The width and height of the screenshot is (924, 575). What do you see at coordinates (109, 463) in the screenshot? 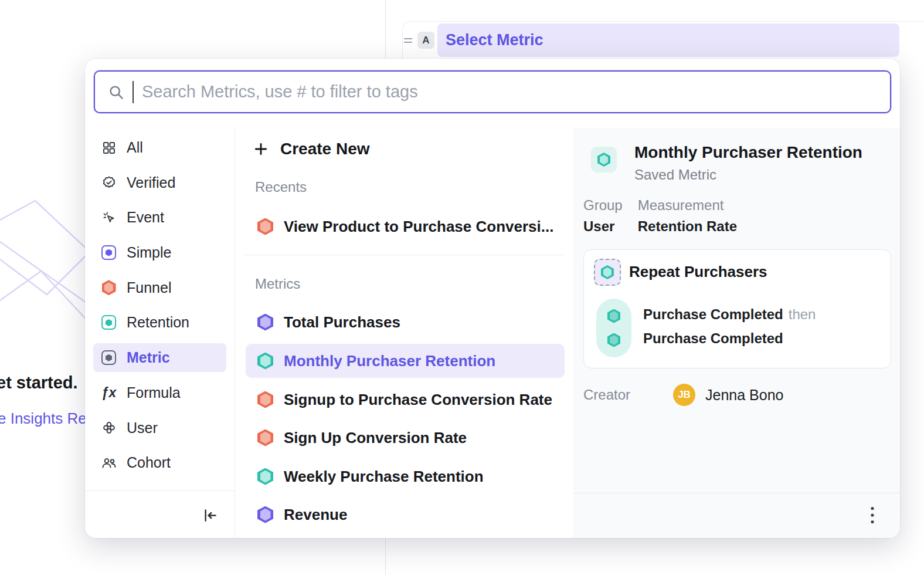
I see `cohort-people-icon` at bounding box center [109, 463].